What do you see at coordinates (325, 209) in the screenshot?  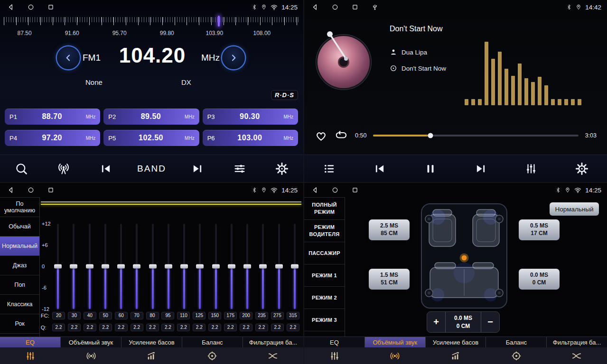 I see `sound-mode-item: ПОЛНЫЙ РЕЖИМ` at bounding box center [325, 209].